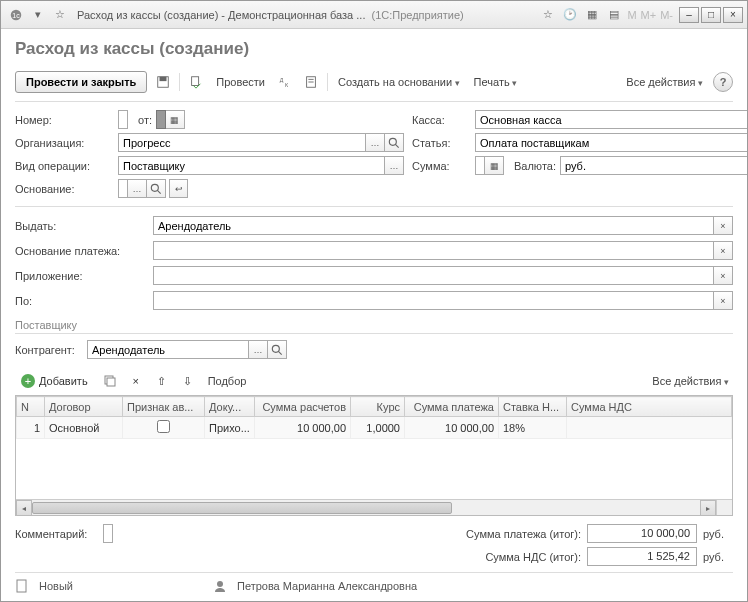  Describe the element at coordinates (228, 381) in the screenshot. I see `selection-button: Подбор` at that location.